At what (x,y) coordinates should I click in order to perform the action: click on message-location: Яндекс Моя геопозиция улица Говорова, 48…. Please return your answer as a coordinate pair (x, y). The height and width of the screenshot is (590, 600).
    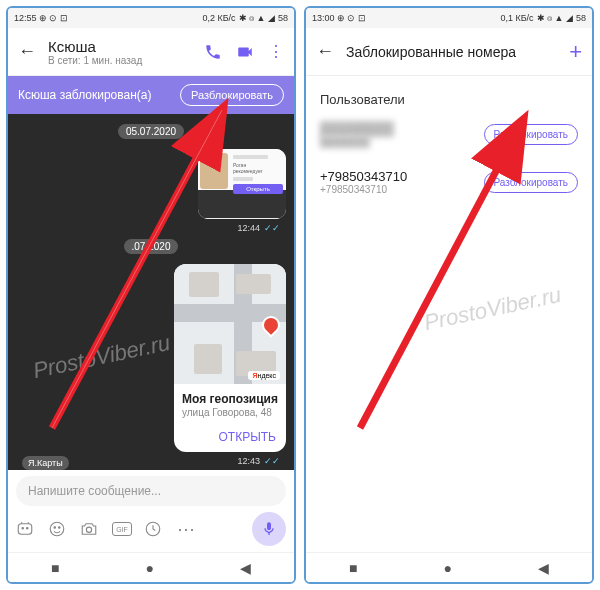
    Looking at the image, I should click on (230, 358).